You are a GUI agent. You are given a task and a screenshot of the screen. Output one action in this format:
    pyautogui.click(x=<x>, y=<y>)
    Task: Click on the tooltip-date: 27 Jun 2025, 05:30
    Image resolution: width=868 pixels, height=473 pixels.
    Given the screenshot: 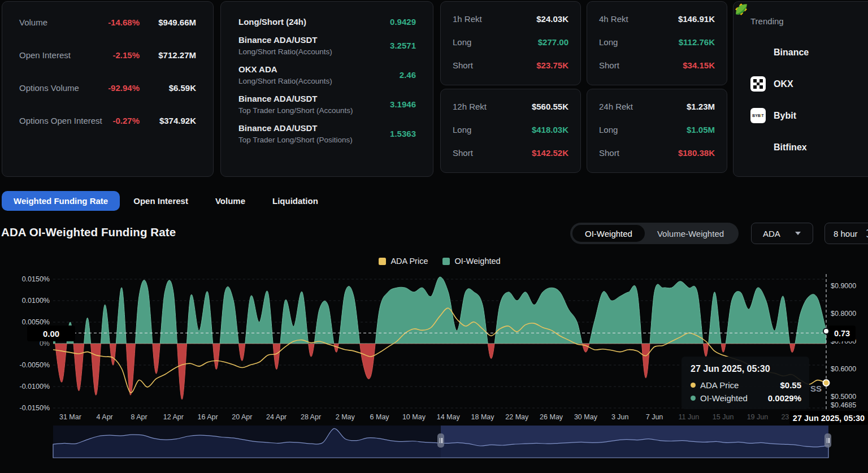 What is the action you would take?
    pyautogui.click(x=746, y=369)
    